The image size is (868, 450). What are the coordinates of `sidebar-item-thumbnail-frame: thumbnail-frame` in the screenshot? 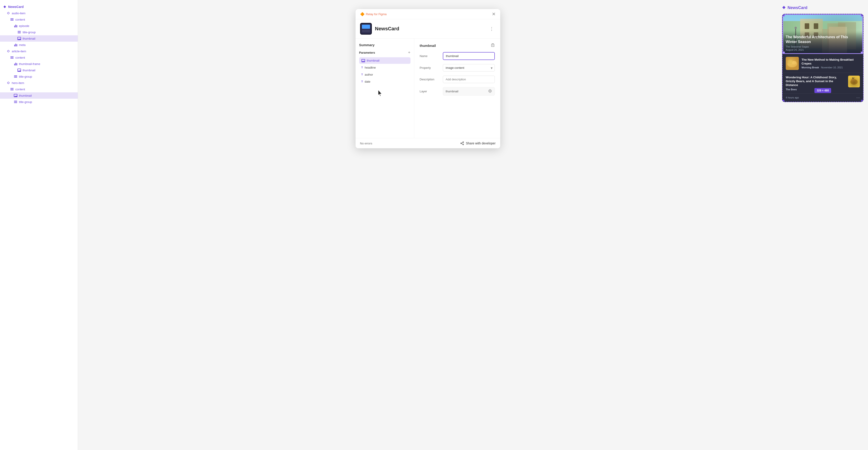 It's located at (39, 64).